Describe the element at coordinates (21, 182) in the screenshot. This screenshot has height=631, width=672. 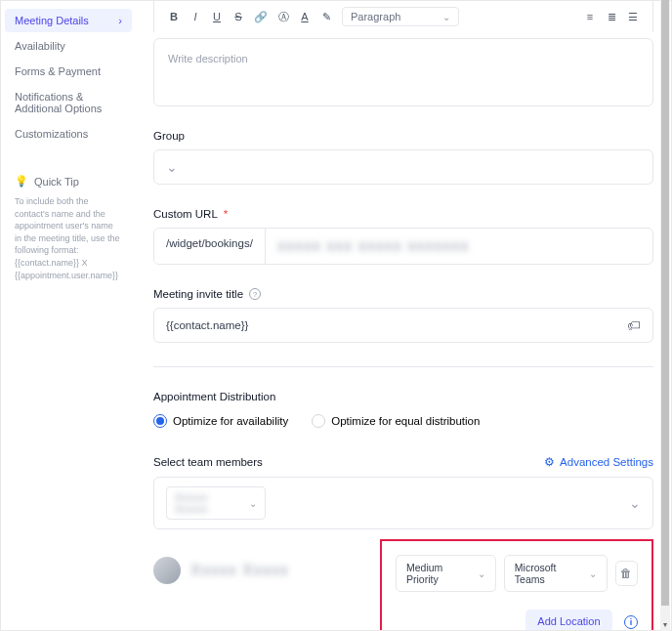
I see `bulb-icon: 💡` at that location.